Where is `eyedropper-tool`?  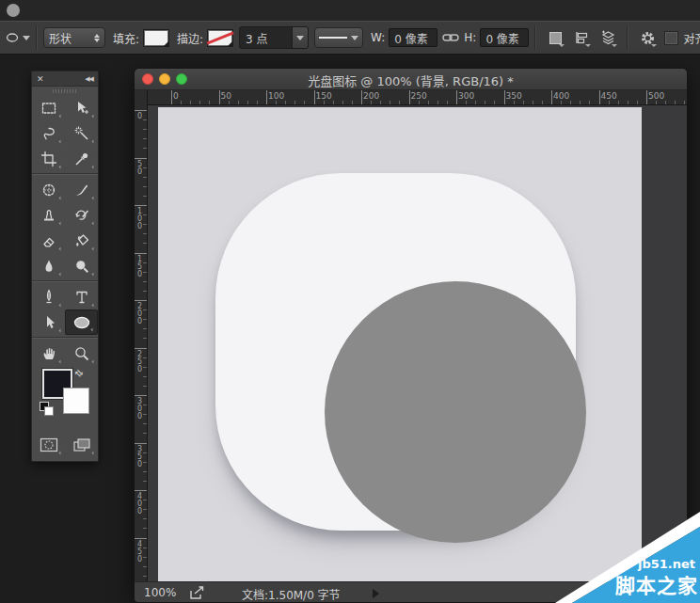
eyedropper-tool is located at coordinates (81, 158).